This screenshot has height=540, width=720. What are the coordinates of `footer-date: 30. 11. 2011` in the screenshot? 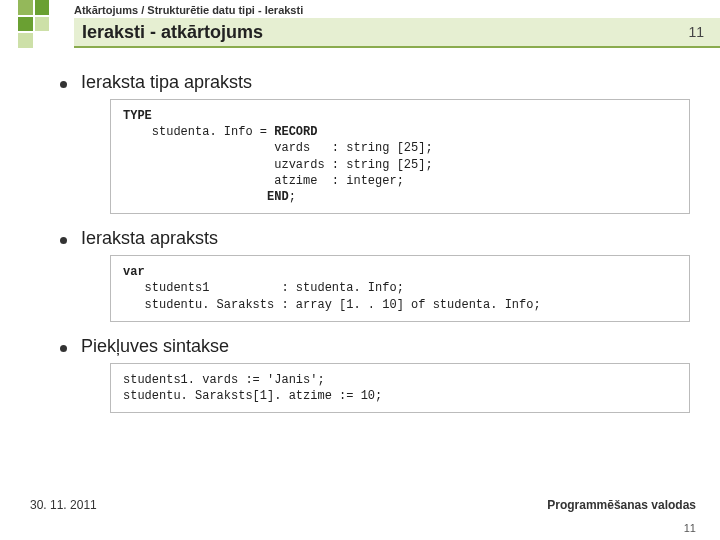 It's located at (64, 505).